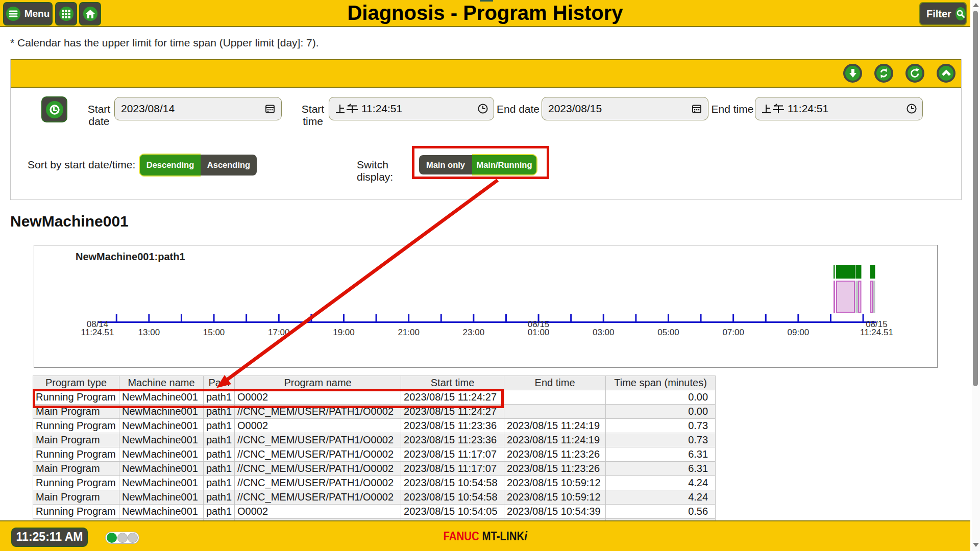  I want to click on svg-text: 09:00, so click(798, 333).